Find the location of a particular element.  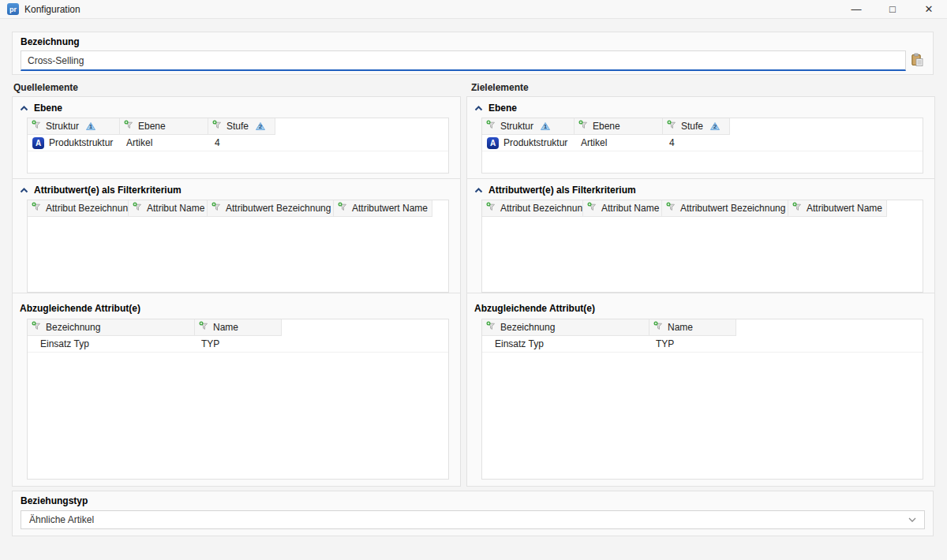

target-filter-table: Attribut Bezeichnung Attribut Name Attri… is located at coordinates (702, 246).